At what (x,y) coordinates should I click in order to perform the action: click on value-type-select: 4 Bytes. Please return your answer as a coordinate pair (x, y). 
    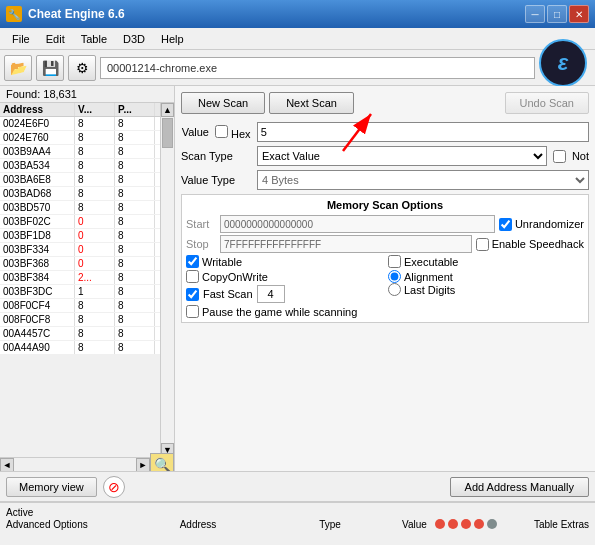
    Looking at the image, I should click on (423, 180).